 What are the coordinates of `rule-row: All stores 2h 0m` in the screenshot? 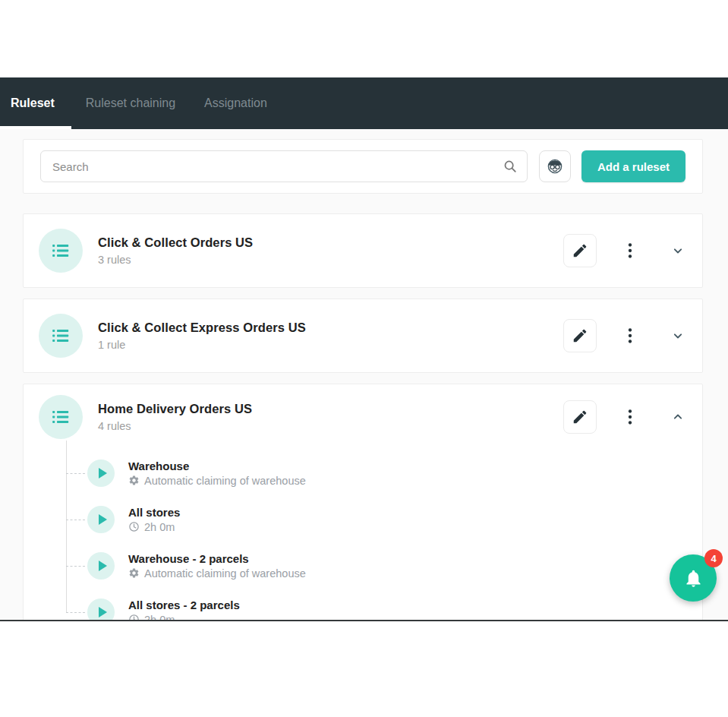 It's located at (395, 520).